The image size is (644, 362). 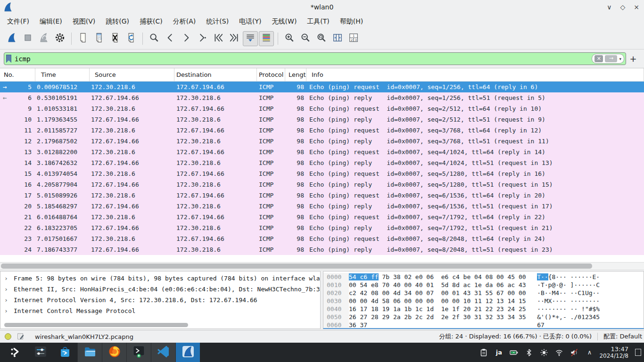 I want to click on taskbar-app-konsole, so click(x=139, y=353).